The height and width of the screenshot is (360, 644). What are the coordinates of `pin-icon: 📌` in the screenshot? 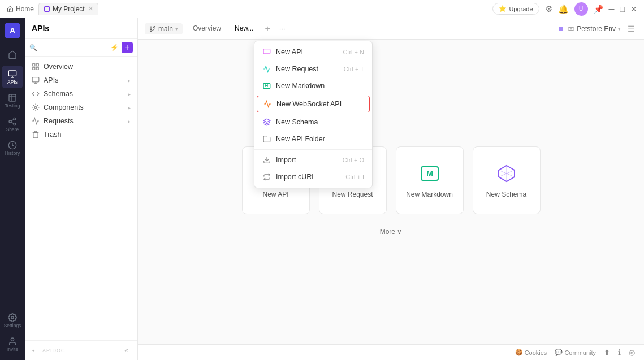 It's located at (598, 9).